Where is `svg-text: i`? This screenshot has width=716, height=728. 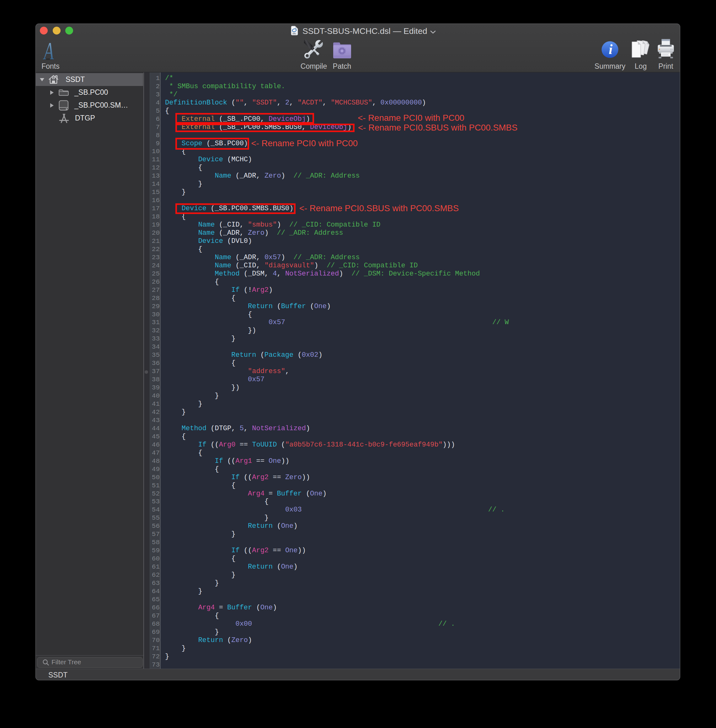 svg-text: i is located at coordinates (611, 50).